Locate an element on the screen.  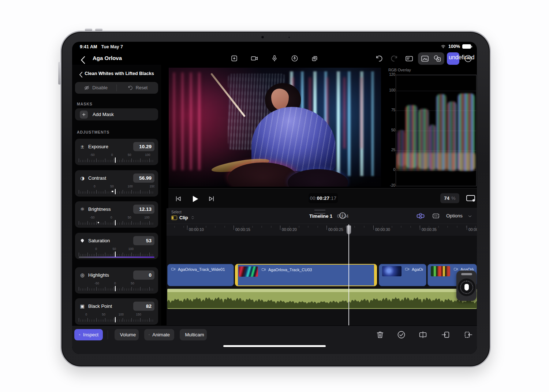
video-scope: RGB Overlay 1201007550250-20 is located at coordinates (432, 128).